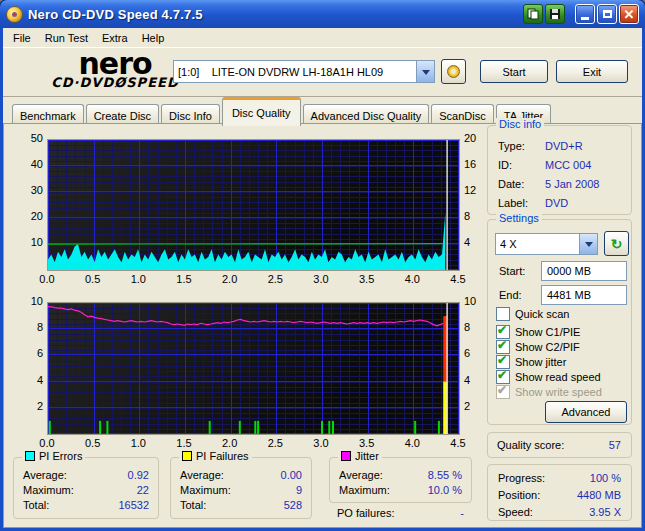 This screenshot has width=645, height=531. Describe the element at coordinates (510, 295) in the screenshot. I see `settings-field-label: End:` at that location.